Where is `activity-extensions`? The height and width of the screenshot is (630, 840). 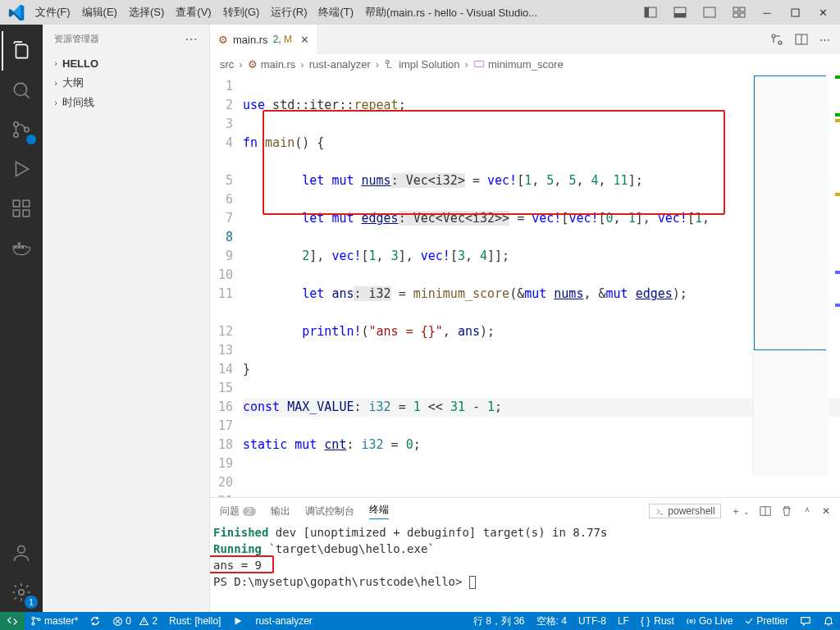 activity-extensions is located at coordinates (21, 208).